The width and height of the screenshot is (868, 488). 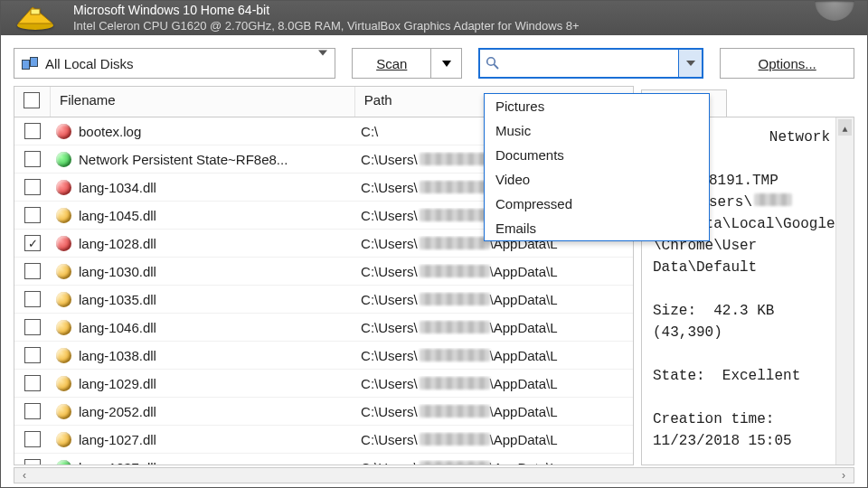 What do you see at coordinates (33, 243) in the screenshot?
I see `row-checkbox: ✓` at bounding box center [33, 243].